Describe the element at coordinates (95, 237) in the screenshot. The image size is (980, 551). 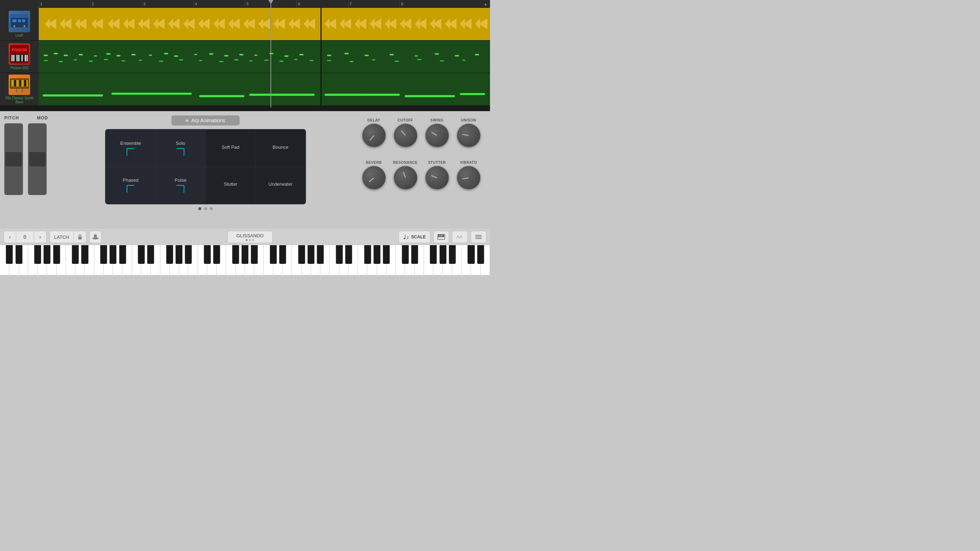
I see `hat-button` at that location.